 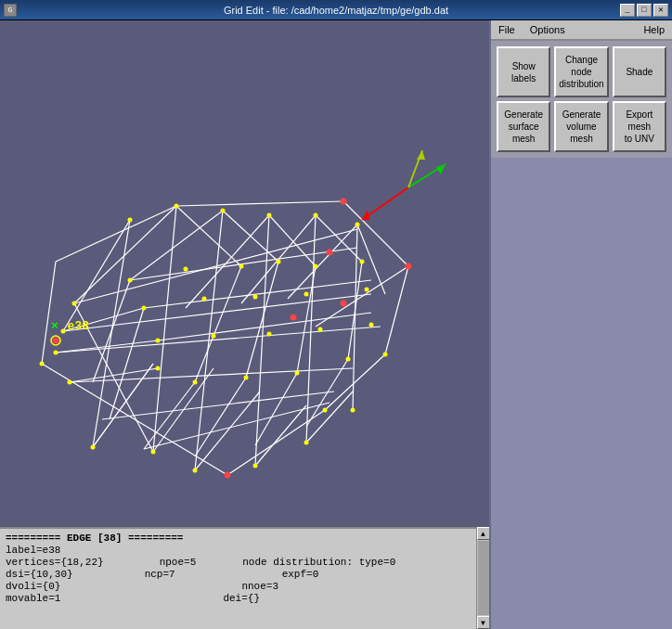 I want to click on menu-help: Help, so click(x=653, y=30).